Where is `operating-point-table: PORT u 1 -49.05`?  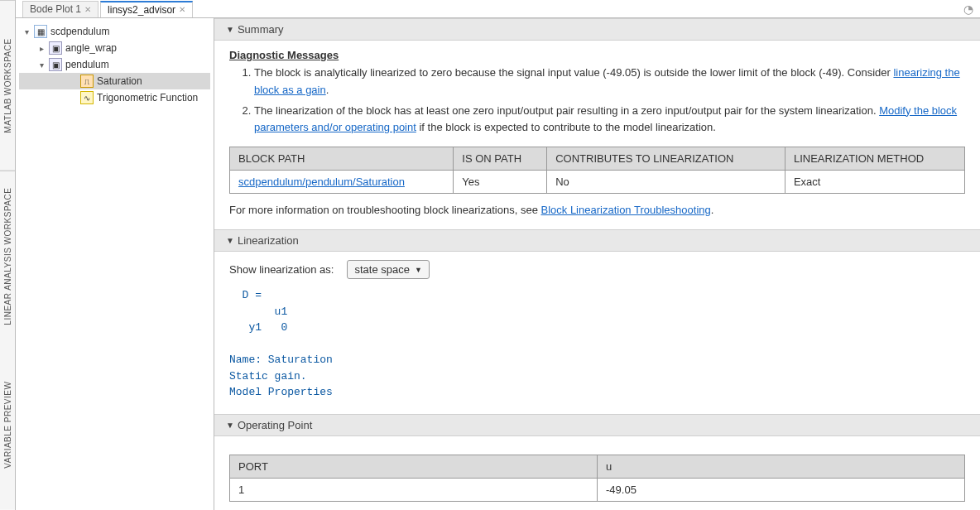 operating-point-table: PORT u 1 -49.05 is located at coordinates (598, 479).